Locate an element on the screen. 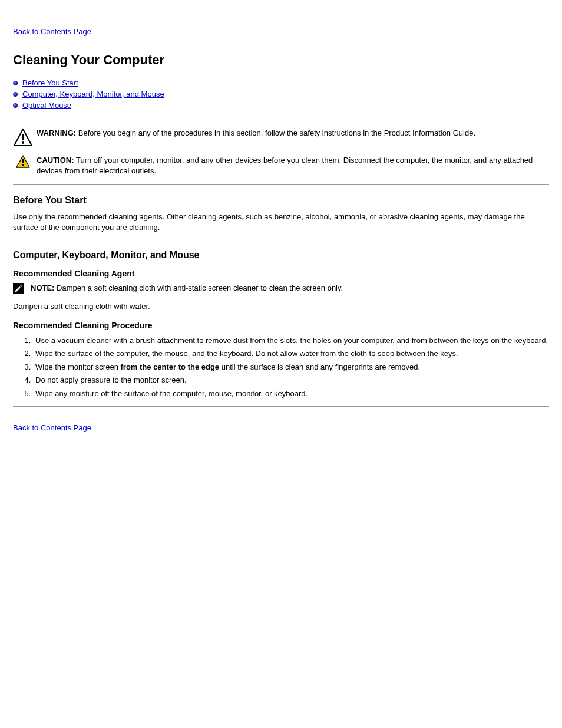  step-4: Do not apply pressure to the monitor scr… is located at coordinates (291, 380).